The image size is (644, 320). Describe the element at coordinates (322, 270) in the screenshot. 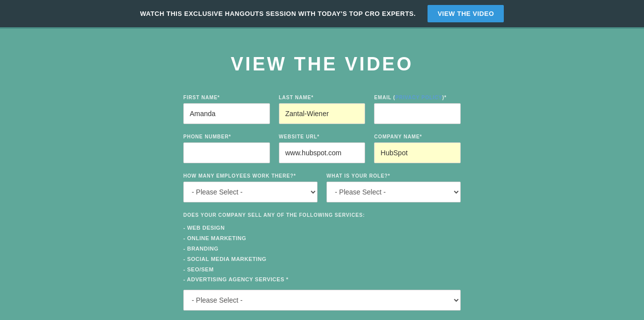

I see `list-item: - SEO/SEM` at that location.